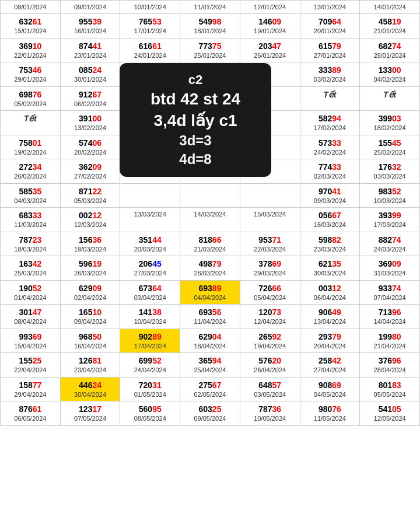  Describe the element at coordinates (30, 167) in the screenshot. I see `cell-number-text: 27234` at that location.